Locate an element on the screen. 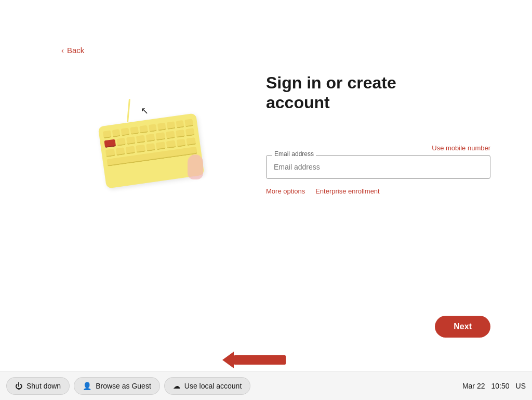 This screenshot has width=532, height=400. shutdown-button: ⏻ Shut down is located at coordinates (38, 386).